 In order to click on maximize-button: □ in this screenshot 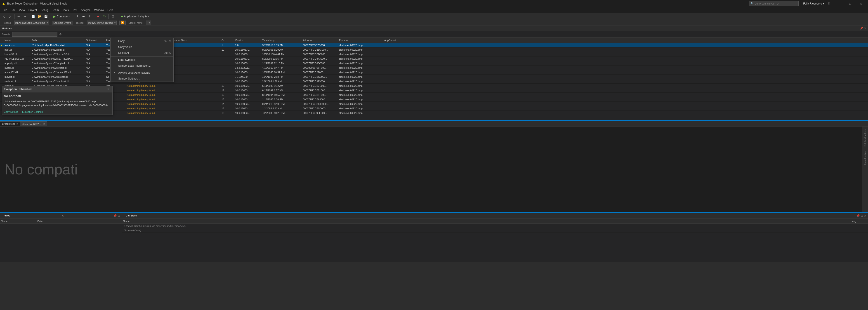, I will do `click(850, 3)`.